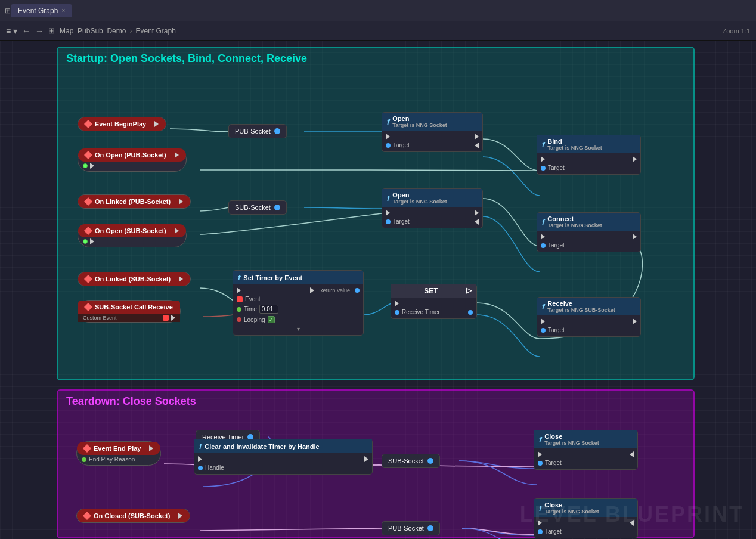  Describe the element at coordinates (543, 159) in the screenshot. I see `exec-in-tri3` at that location.